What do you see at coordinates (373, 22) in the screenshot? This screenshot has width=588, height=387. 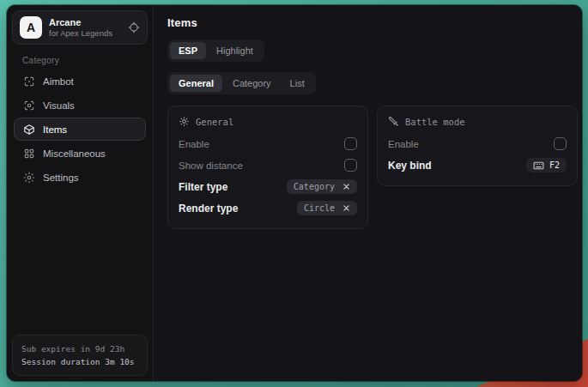 I see `page-title: Items` at bounding box center [373, 22].